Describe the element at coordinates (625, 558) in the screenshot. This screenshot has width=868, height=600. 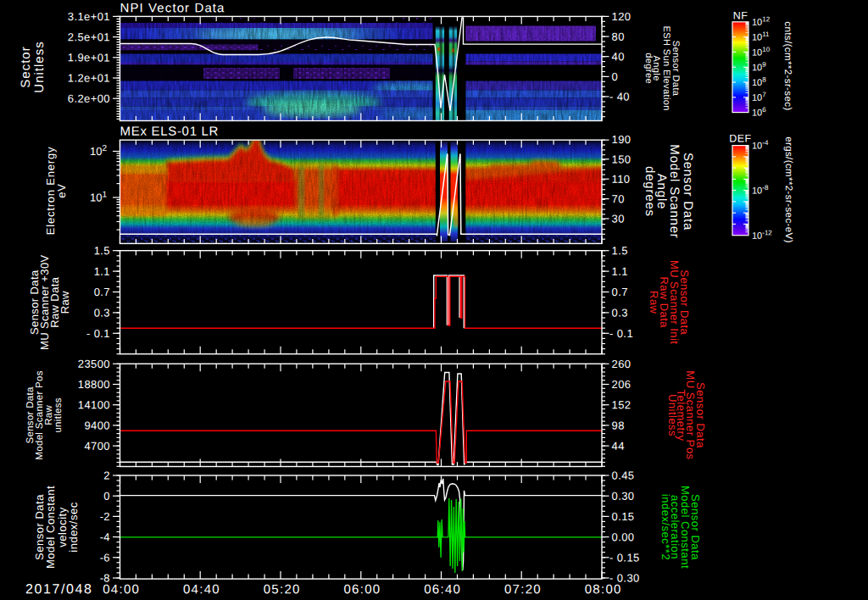
I see `svg-text: - 0.15` at that location.